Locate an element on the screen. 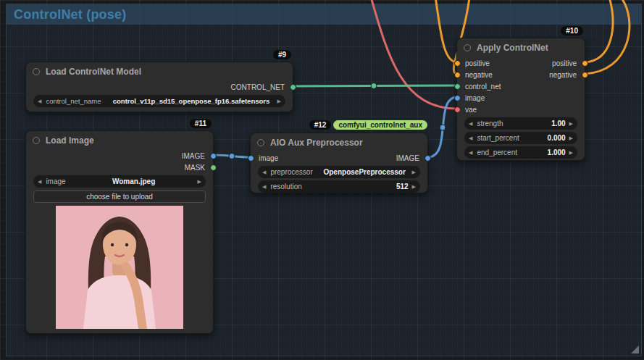 The image size is (644, 360). group-resize-handle is located at coordinates (635, 349).